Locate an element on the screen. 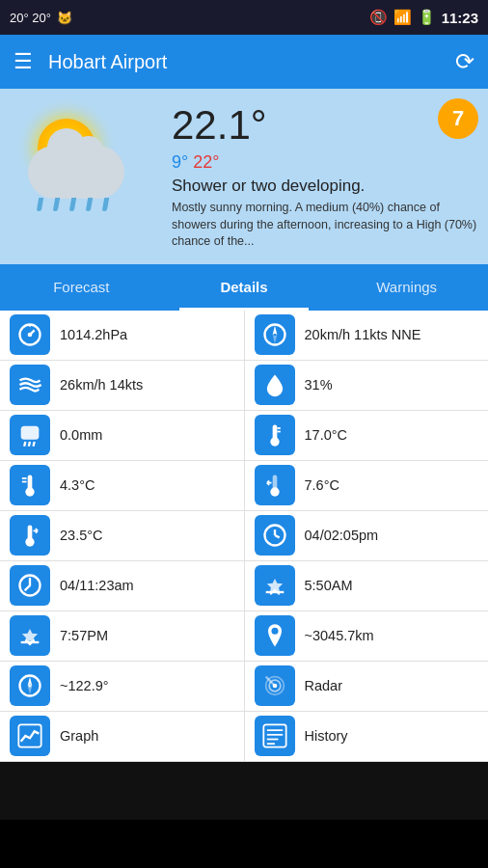  status-temp: 20° 20° is located at coordinates (31, 17).